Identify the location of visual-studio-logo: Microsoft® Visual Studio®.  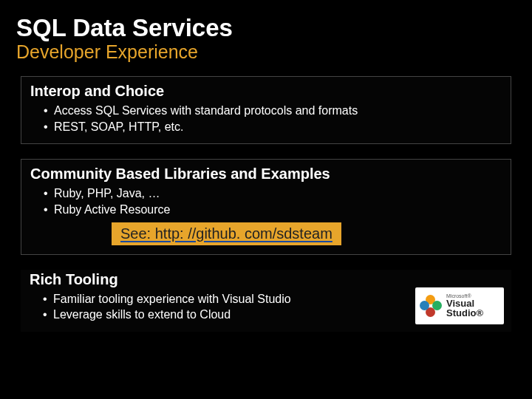
(460, 306).